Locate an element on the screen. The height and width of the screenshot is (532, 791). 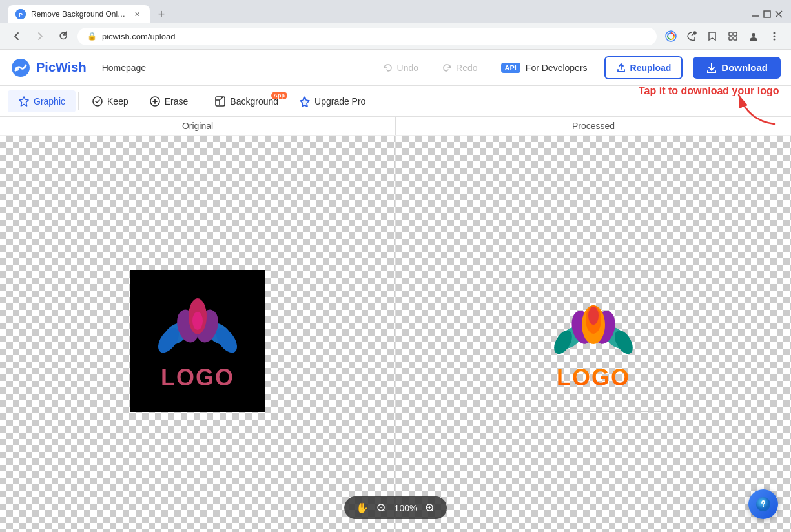
close-button is located at coordinates (779, 14).